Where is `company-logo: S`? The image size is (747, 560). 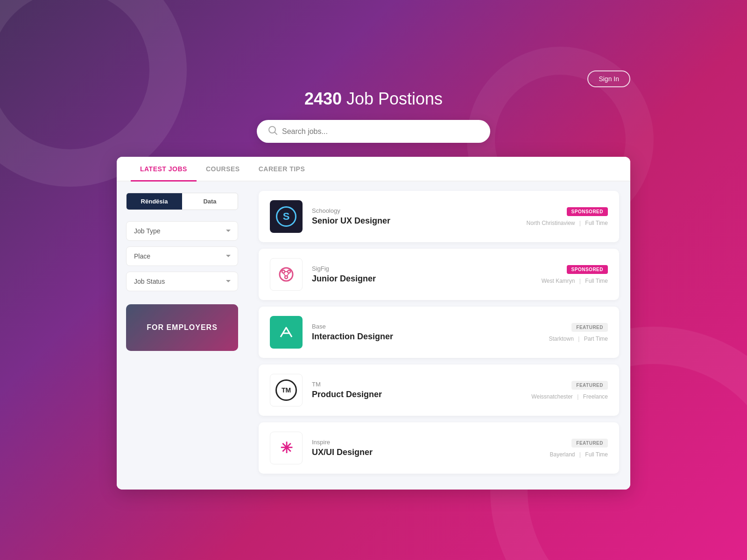
company-logo: S is located at coordinates (286, 217).